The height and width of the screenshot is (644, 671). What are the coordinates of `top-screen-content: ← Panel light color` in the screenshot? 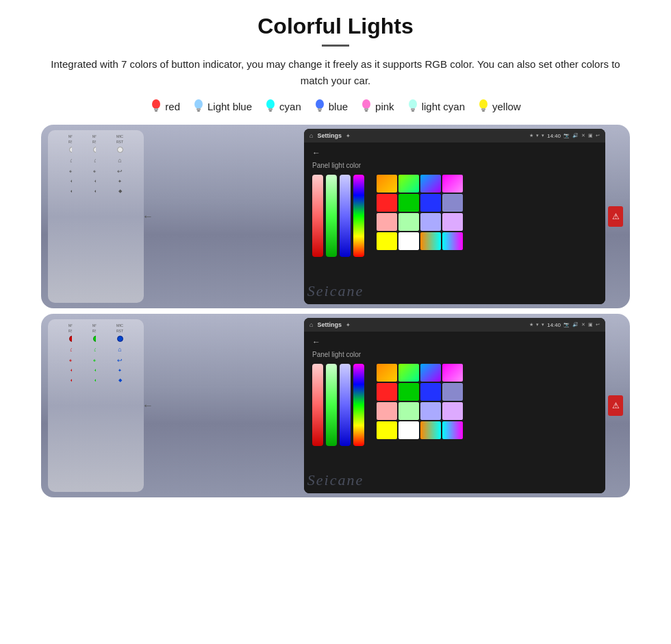 It's located at (455, 223).